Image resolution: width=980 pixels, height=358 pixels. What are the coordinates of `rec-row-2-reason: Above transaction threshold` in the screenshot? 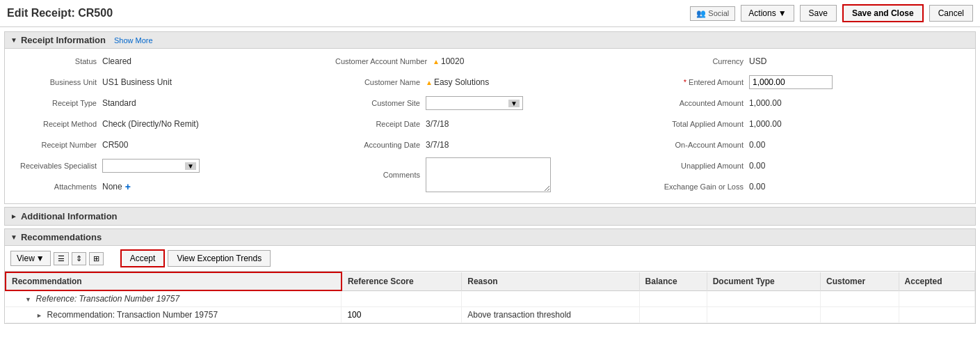 It's located at (551, 315).